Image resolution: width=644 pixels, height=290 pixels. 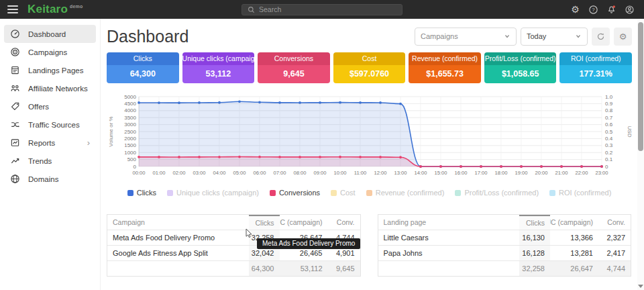 What do you see at coordinates (629, 9) in the screenshot?
I see `account-icon` at bounding box center [629, 9].